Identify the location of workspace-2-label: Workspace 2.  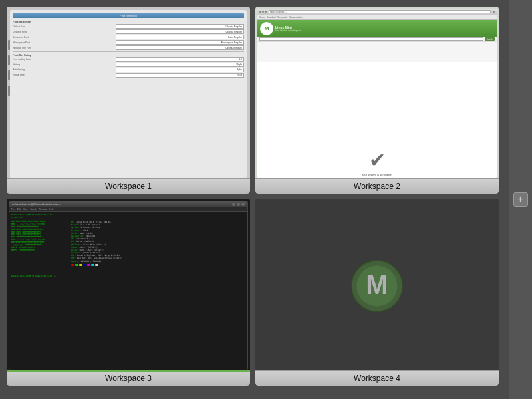
(377, 186).